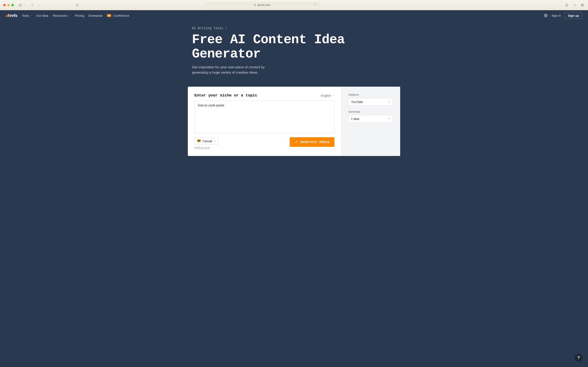 This screenshot has width=588, height=367. What do you see at coordinates (96, 16) in the screenshot?
I see `nav-item-label: Enterprise` at bounding box center [96, 16].